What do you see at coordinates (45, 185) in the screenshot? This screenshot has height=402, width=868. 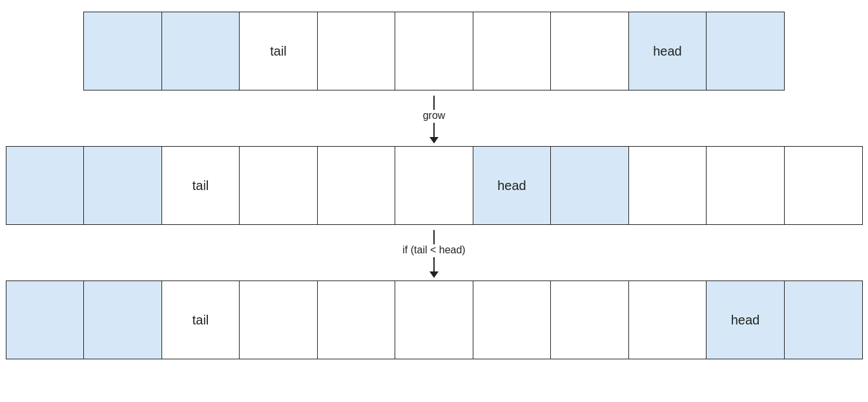 I see `cell-r2-c0` at bounding box center [45, 185].